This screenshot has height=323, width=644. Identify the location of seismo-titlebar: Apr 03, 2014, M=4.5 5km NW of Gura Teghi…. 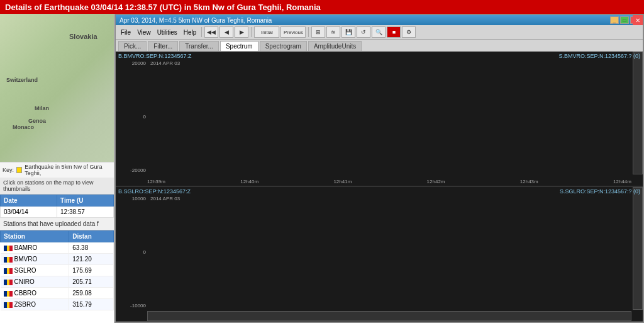
(379, 20).